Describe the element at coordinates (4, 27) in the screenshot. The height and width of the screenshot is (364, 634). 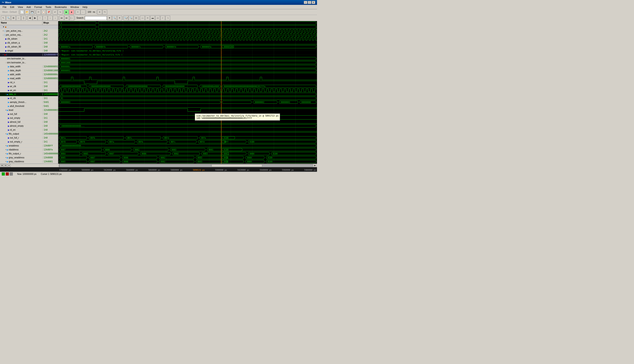
I see `expand-icon: ▼` at that location.